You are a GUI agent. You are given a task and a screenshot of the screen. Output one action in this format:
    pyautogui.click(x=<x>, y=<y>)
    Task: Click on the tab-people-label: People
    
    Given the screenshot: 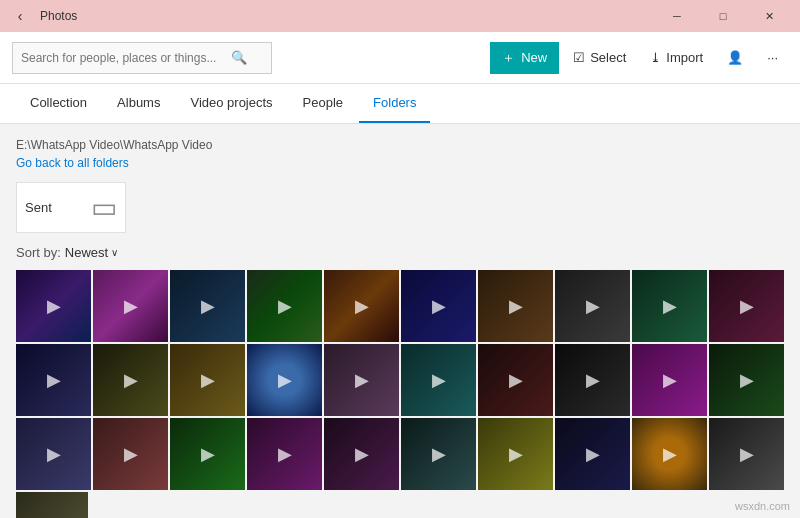 What is the action you would take?
    pyautogui.click(x=323, y=102)
    